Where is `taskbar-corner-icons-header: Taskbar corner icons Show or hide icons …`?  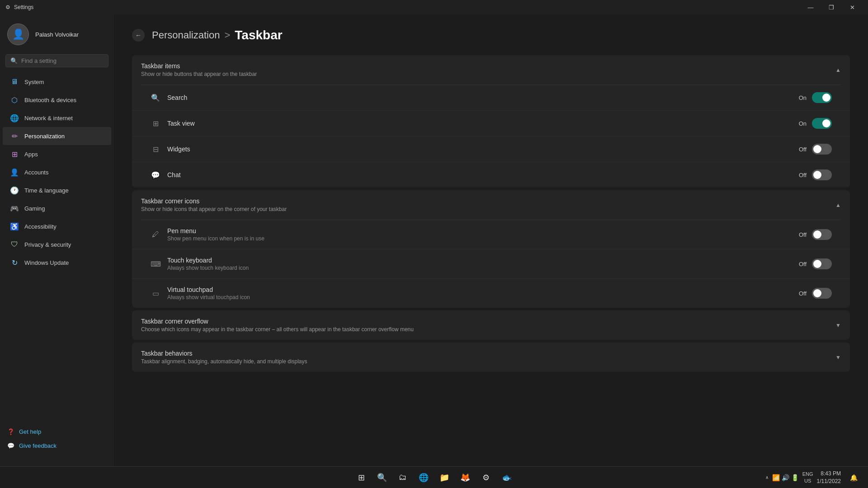 taskbar-corner-icons-header: Taskbar corner icons Show or hide icons … is located at coordinates (491, 205).